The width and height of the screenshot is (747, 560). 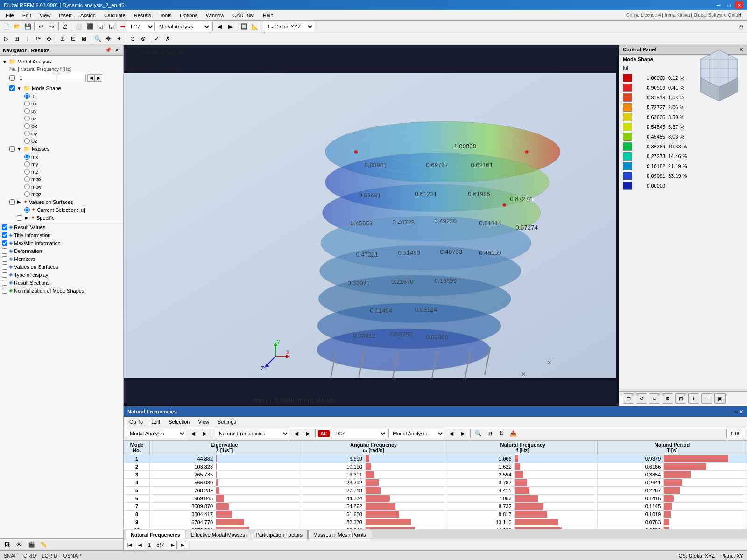 I want to click on freq-next-btn: ▶, so click(x=99, y=78).